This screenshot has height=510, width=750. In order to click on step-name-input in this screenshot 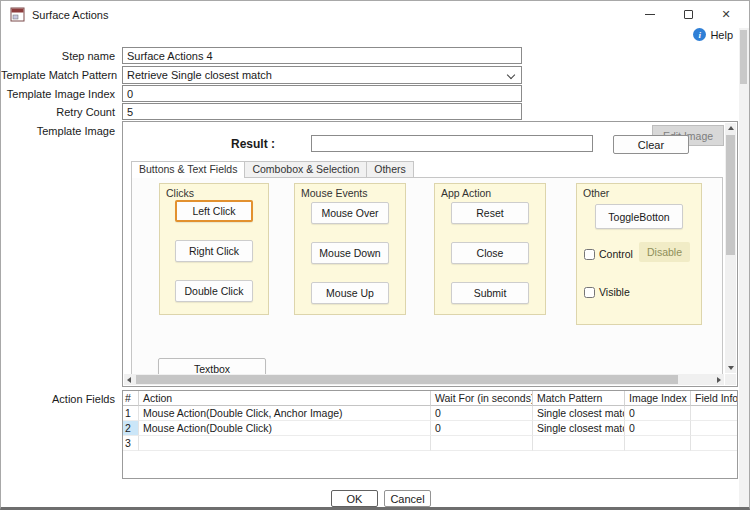, I will do `click(322, 56)`.